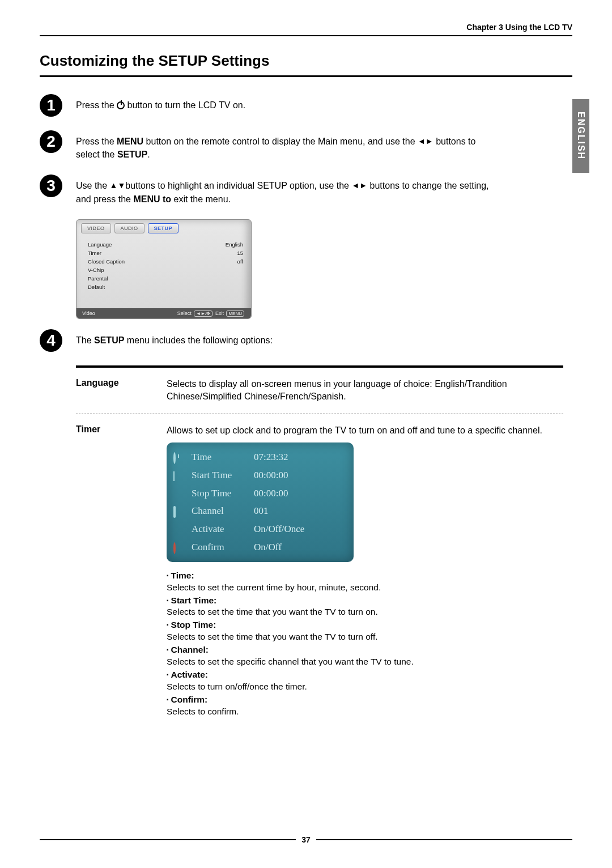 The width and height of the screenshot is (612, 868). Describe the element at coordinates (88, 313) in the screenshot. I see `osd-footer-source: Video` at that location.